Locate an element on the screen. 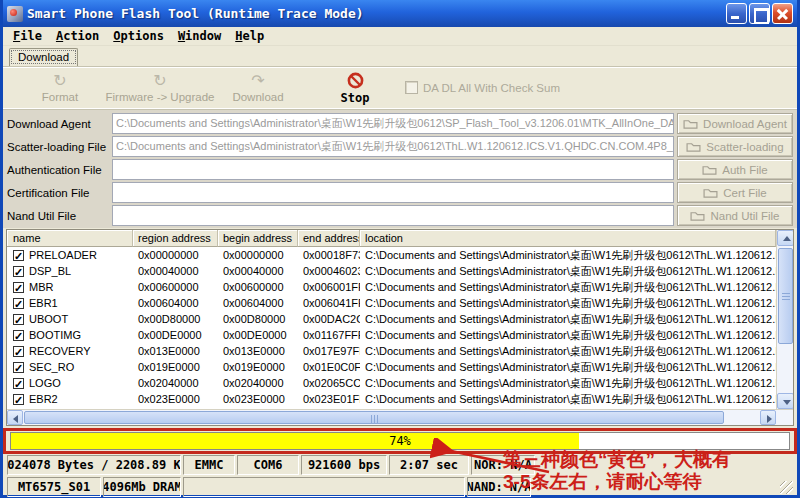 The height and width of the screenshot is (498, 800). table-row: MBR 0x00600000 0x00600000 0x006001FF C:\… is located at coordinates (392, 287).